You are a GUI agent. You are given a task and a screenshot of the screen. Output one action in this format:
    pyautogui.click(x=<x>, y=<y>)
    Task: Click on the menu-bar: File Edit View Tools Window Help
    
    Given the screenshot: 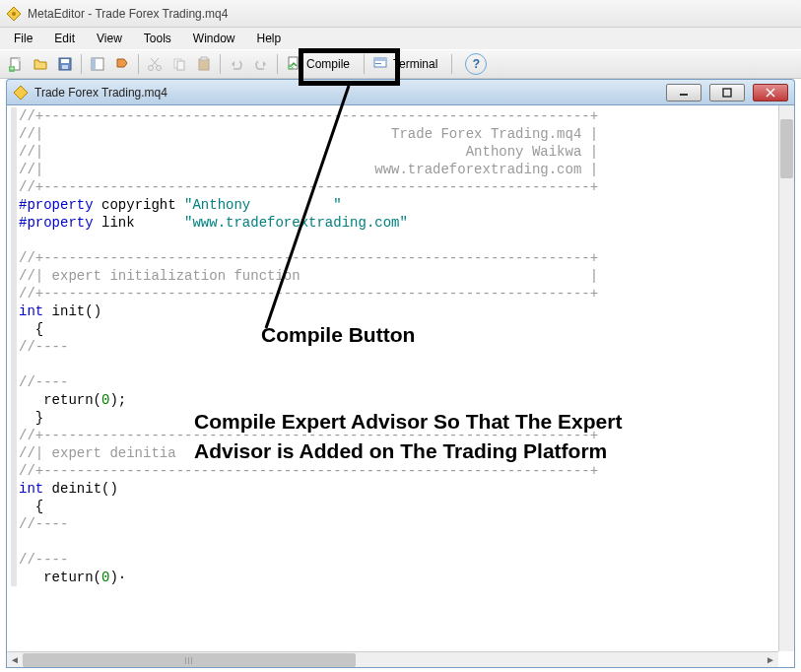 What is the action you would take?
    pyautogui.click(x=400, y=38)
    